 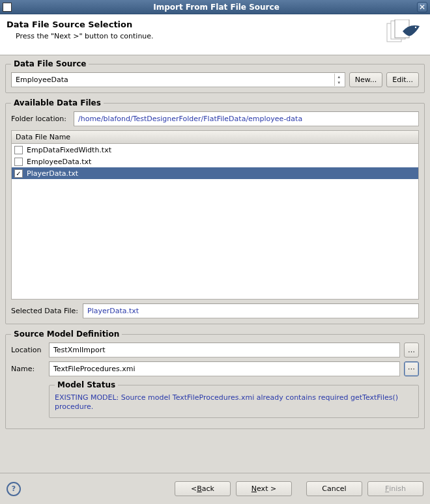 What do you see at coordinates (224, 369) in the screenshot?
I see `name-input` at bounding box center [224, 369].